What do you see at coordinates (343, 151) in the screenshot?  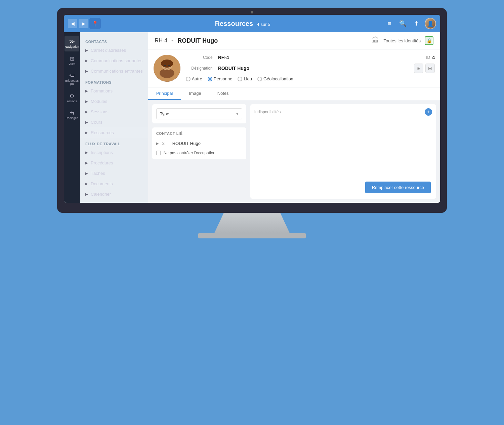 I see `right-col: Indisponibilités + Remplacer cette resso…` at bounding box center [343, 151].